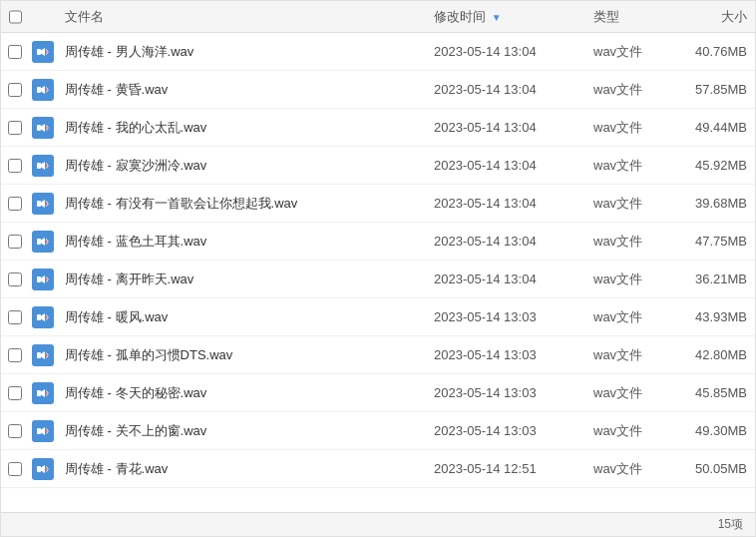  Describe the element at coordinates (710, 52) in the screenshot. I see `file-size: 40.76MB` at that location.